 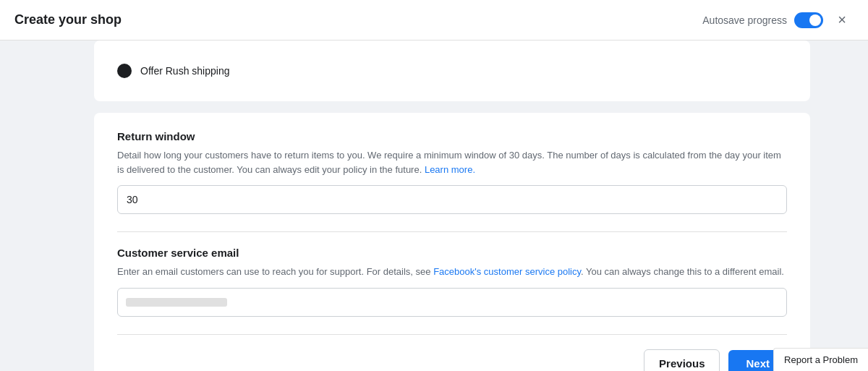 I want to click on header: Create your shop Autosave progress ×, so click(x=434, y=20).